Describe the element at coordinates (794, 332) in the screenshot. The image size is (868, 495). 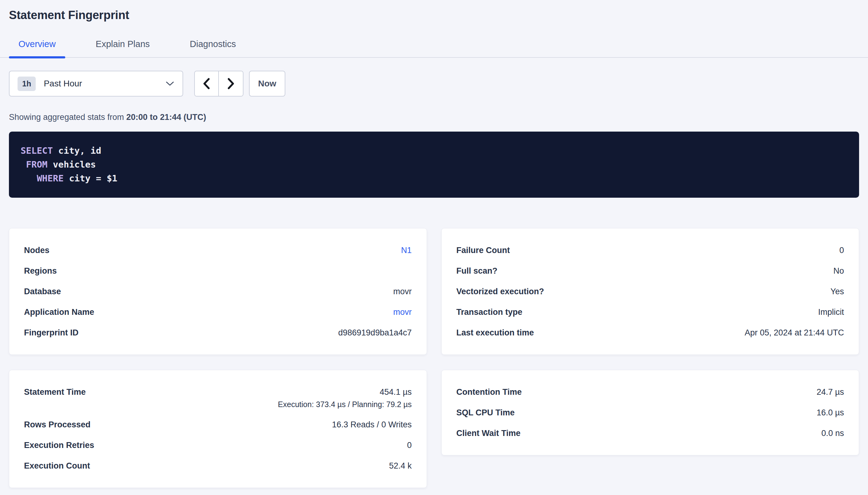
I see `last-execution-time-value: Apr 05, 2024 at 21:44 UTC` at that location.